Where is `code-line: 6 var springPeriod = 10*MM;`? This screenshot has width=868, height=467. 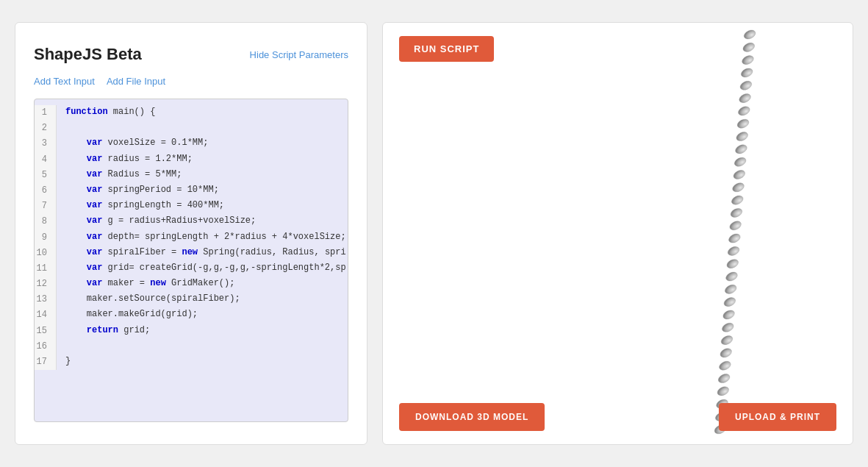
code-line: 6 var springPeriod = 10*MM; is located at coordinates (191, 191).